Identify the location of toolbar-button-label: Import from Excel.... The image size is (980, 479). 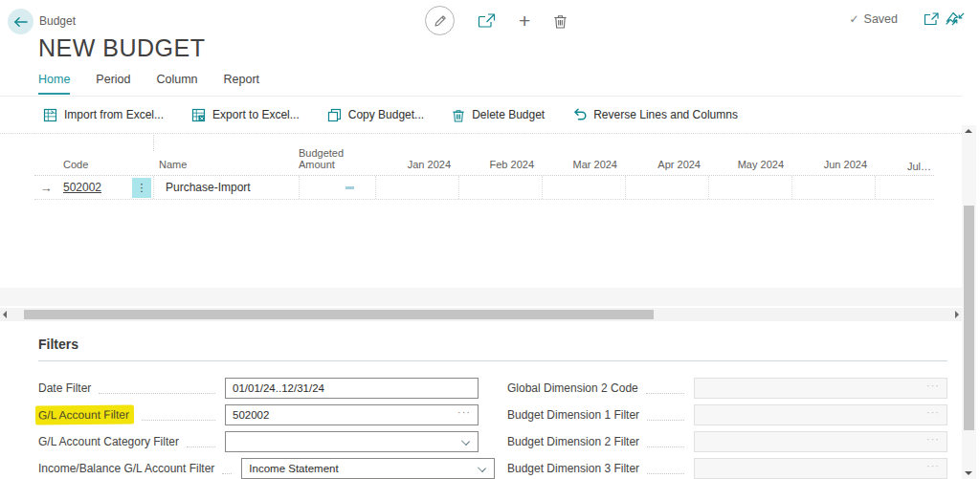
(114, 115).